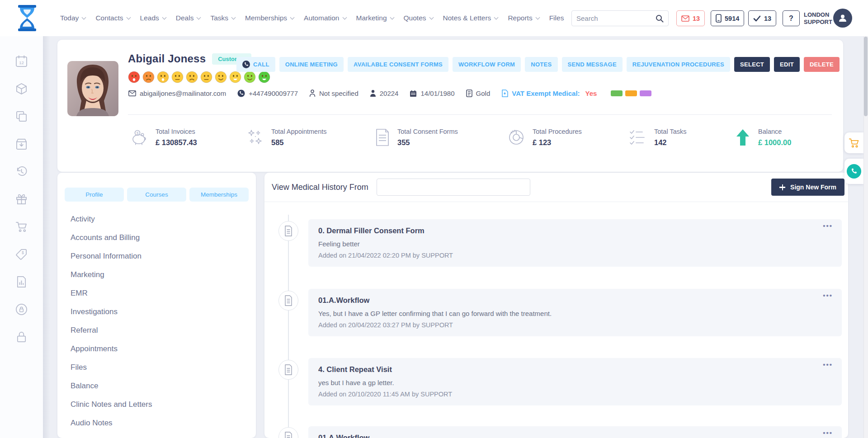 This screenshot has width=868, height=438. What do you see at coordinates (660, 19) in the screenshot?
I see `search-icon` at bounding box center [660, 19].